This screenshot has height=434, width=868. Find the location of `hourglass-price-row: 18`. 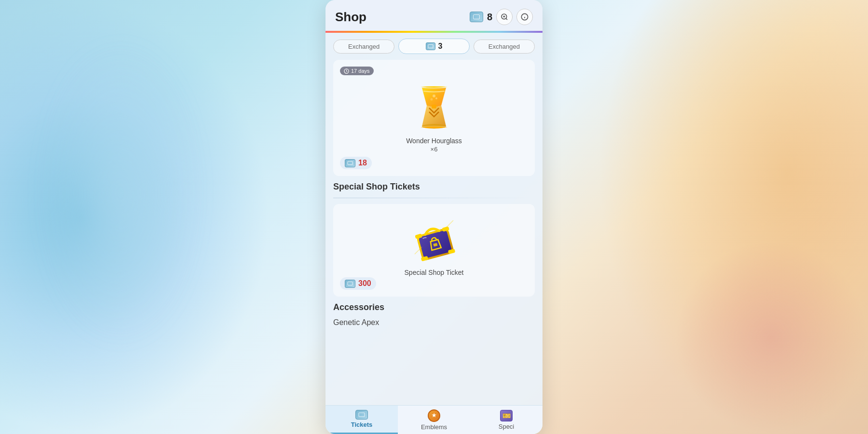

hourglass-price-row: 18 is located at coordinates (356, 163).